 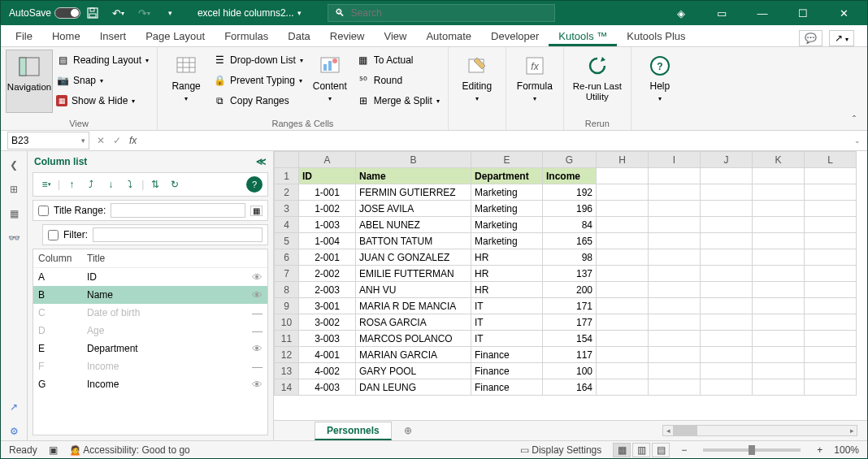 What do you see at coordinates (145, 13) in the screenshot?
I see `redo-icon: ↷▾` at bounding box center [145, 13].